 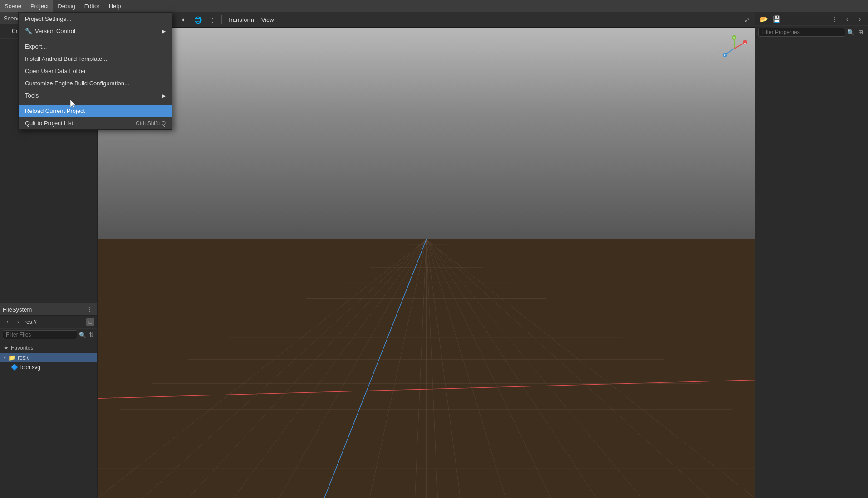 I want to click on filter-files-input, so click(x=40, y=335).